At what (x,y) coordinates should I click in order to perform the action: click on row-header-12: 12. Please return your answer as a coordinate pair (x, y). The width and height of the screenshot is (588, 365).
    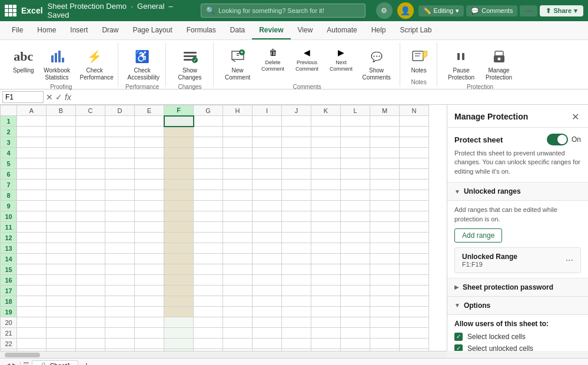
    Looking at the image, I should click on (9, 238).